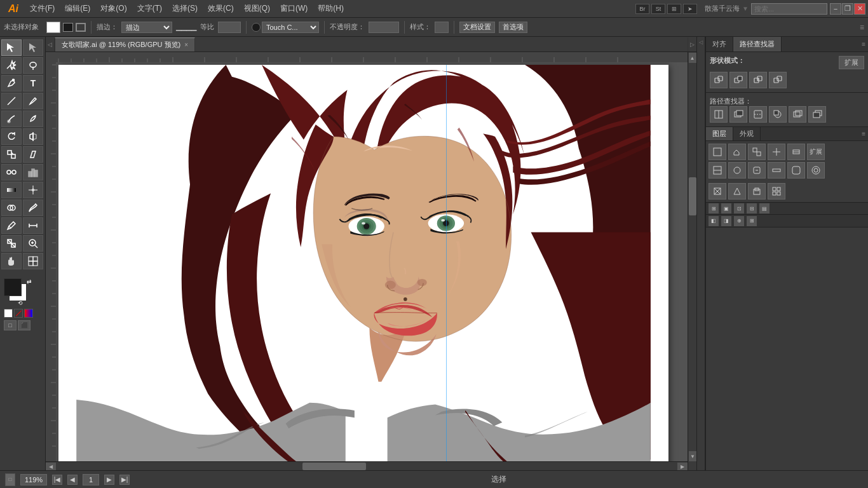 The width and height of the screenshot is (868, 488). What do you see at coordinates (789, 9) in the screenshot?
I see `search-input` at bounding box center [789, 9].